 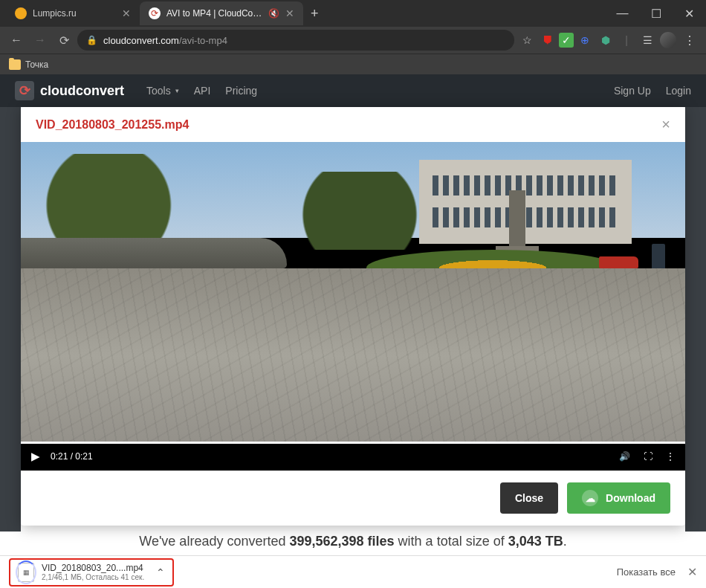 I want to click on volume-icon: 🔊, so click(x=624, y=456).